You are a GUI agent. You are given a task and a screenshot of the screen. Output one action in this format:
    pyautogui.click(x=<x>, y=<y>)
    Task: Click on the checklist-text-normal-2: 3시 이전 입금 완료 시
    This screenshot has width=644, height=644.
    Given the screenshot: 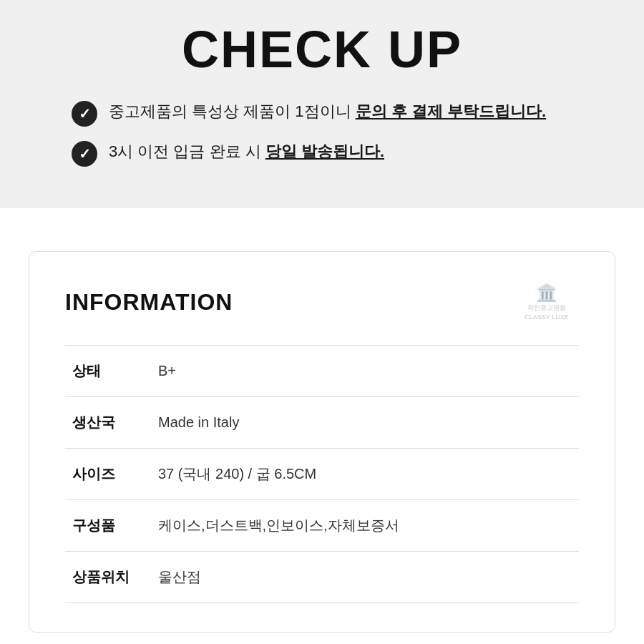 What is the action you would take?
    pyautogui.click(x=187, y=152)
    